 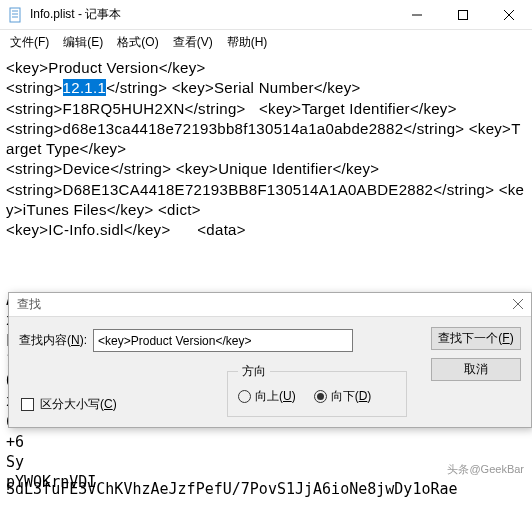 I want to click on window-title: Info.plist - 记事本, so click(x=212, y=14).